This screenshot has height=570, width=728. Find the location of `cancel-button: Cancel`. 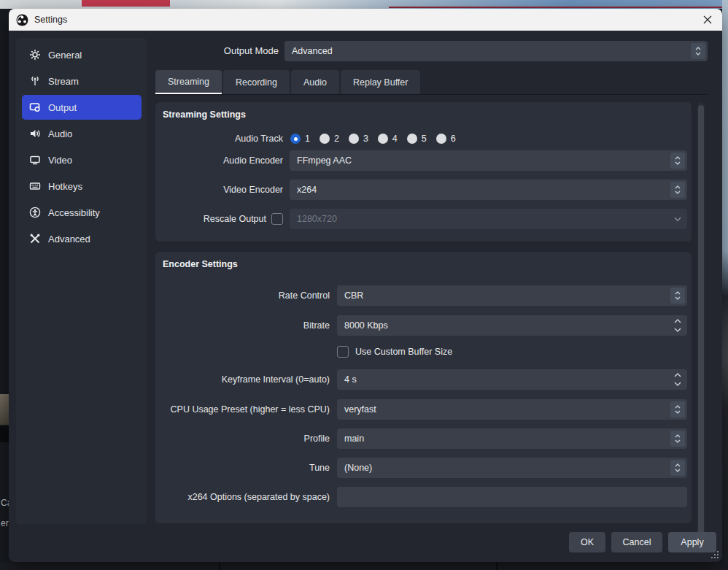

cancel-button: Cancel is located at coordinates (637, 542).